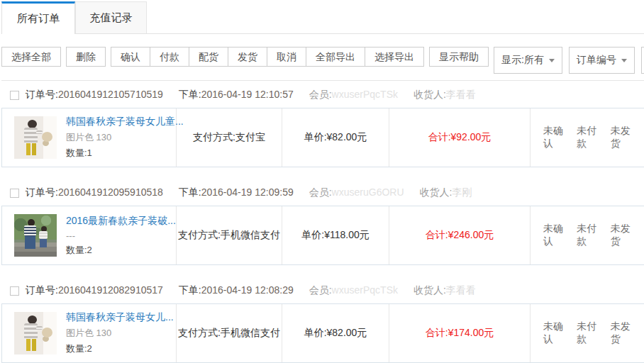 The image size is (644, 363). What do you see at coordinates (121, 221) in the screenshot?
I see `product-title-link: 2016最新春款亲子装破...` at bounding box center [121, 221].